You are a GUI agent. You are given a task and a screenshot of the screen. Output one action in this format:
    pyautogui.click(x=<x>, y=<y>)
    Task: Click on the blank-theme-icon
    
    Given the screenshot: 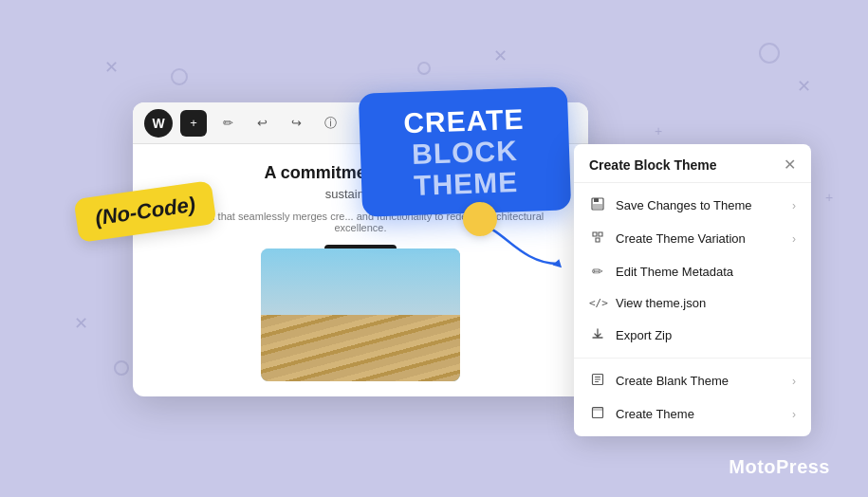 What is the action you would take?
    pyautogui.click(x=598, y=381)
    